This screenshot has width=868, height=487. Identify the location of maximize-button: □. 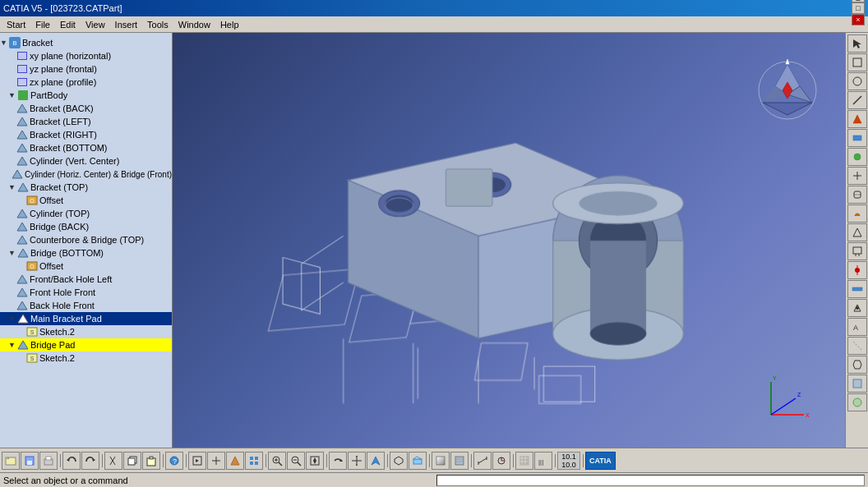
(858, 8).